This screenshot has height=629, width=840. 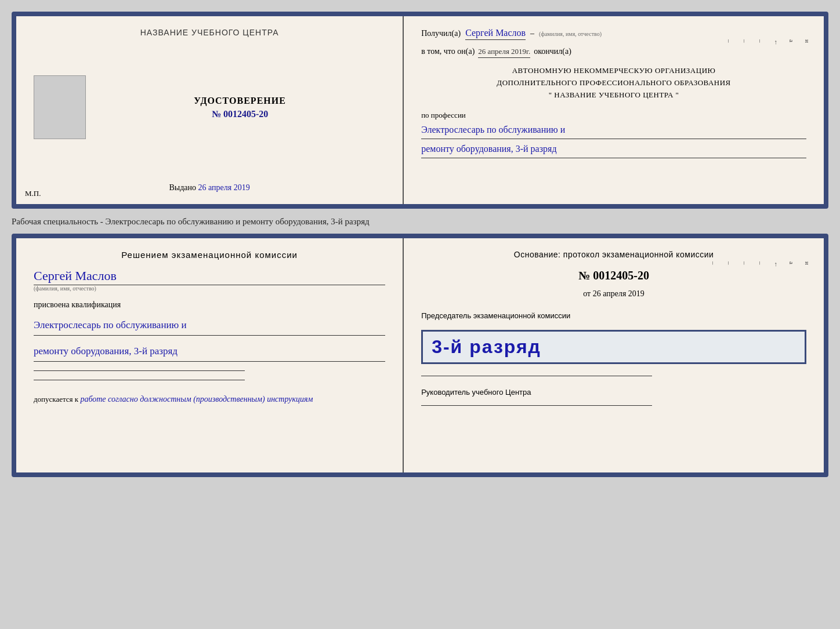 I want to click on separator-label: Рабочая специальность - Электрослесарь п…, so click(x=420, y=221).